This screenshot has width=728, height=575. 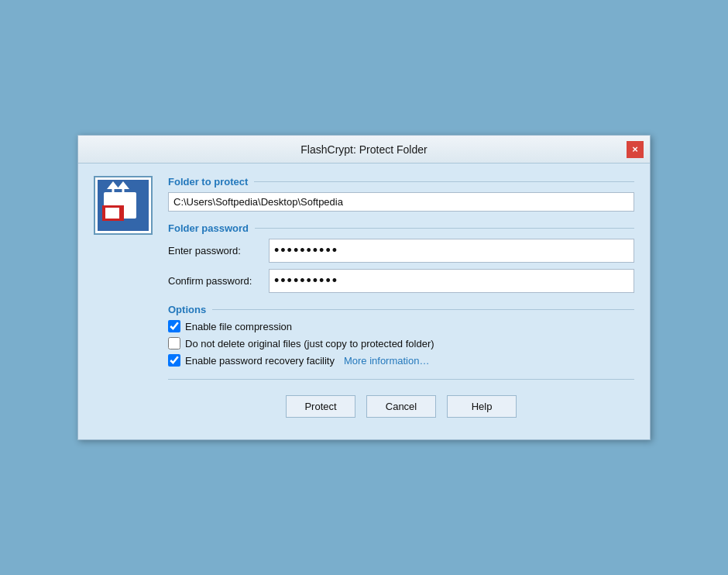 What do you see at coordinates (218, 281) in the screenshot?
I see `confirm-password-label: Confirm password:` at bounding box center [218, 281].